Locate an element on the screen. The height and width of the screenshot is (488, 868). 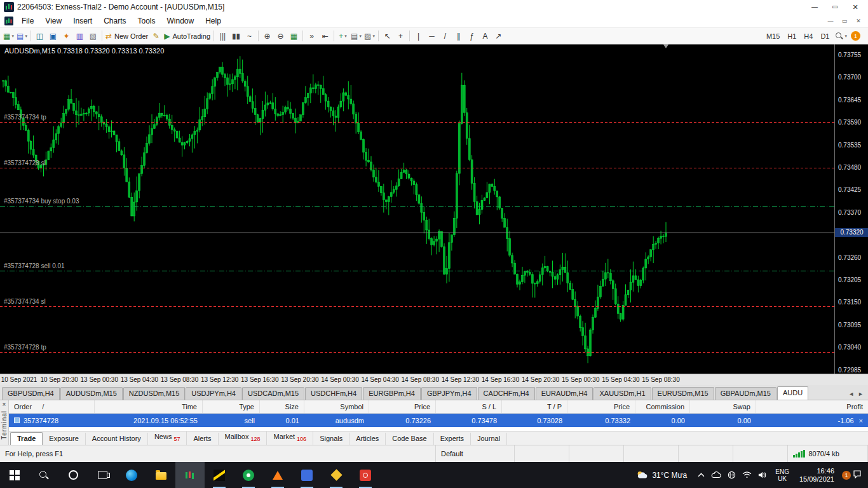
text-label-button: A is located at coordinates (485, 36).